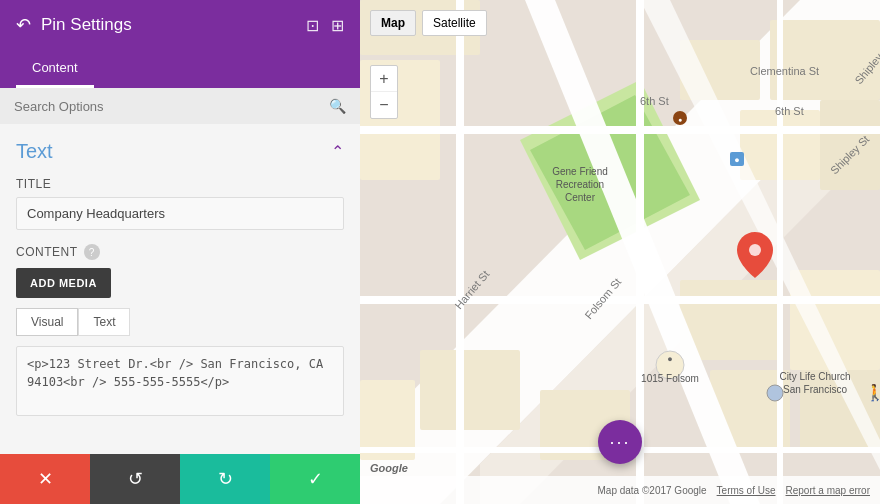  What do you see at coordinates (180, 184) in the screenshot?
I see `title-field-label: Title` at bounding box center [180, 184].